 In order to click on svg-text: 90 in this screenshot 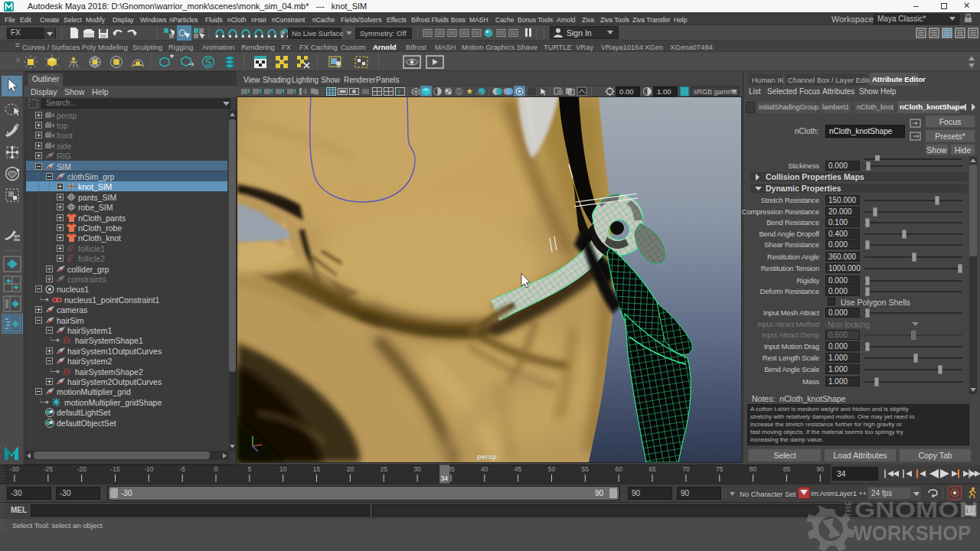, I will do `click(821, 469)`.